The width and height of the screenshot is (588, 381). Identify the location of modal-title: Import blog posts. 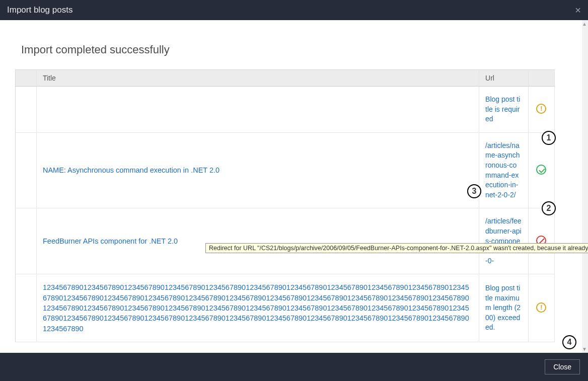
(40, 10).